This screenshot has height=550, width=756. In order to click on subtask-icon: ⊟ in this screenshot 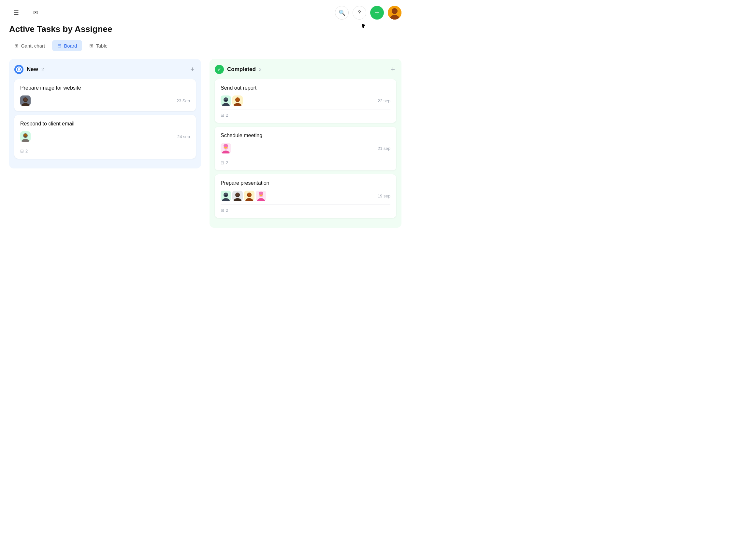, I will do `click(22, 151)`.